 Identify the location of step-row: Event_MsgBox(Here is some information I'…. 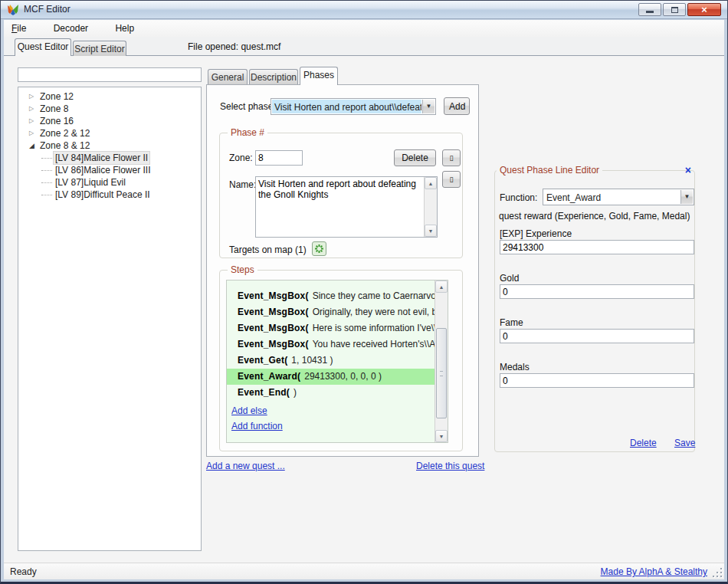
(331, 328).